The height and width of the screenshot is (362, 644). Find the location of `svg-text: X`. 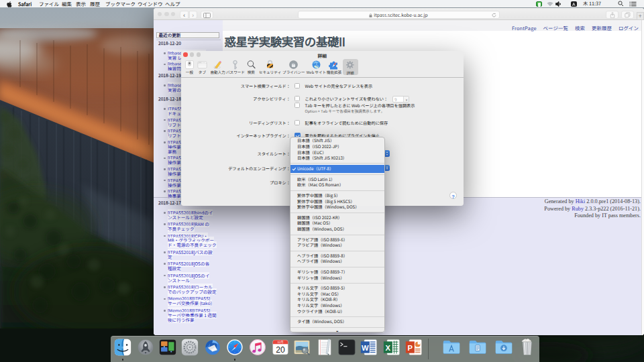

svg-text: X is located at coordinates (388, 348).